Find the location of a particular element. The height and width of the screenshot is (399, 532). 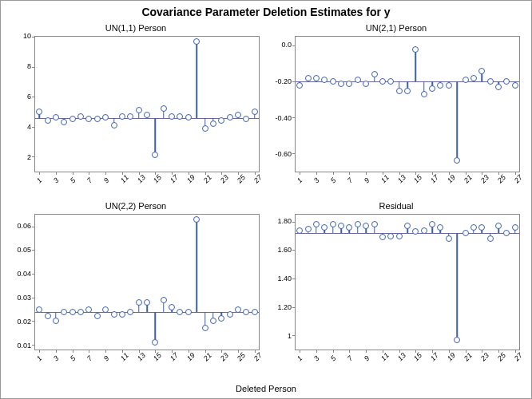

x-tick-label: 25 is located at coordinates (241, 179).